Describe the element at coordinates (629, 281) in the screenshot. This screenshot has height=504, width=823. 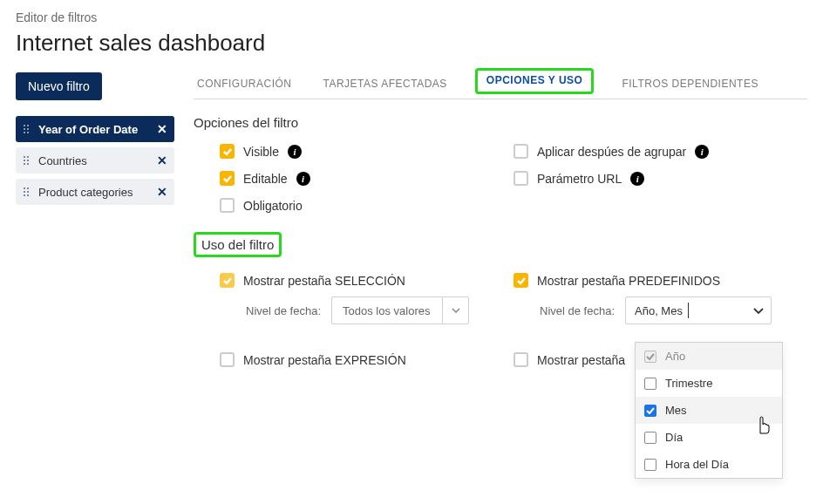
I see `label-show-predefined-tab: Mostrar pestaña PREDEFINIDOS` at that location.